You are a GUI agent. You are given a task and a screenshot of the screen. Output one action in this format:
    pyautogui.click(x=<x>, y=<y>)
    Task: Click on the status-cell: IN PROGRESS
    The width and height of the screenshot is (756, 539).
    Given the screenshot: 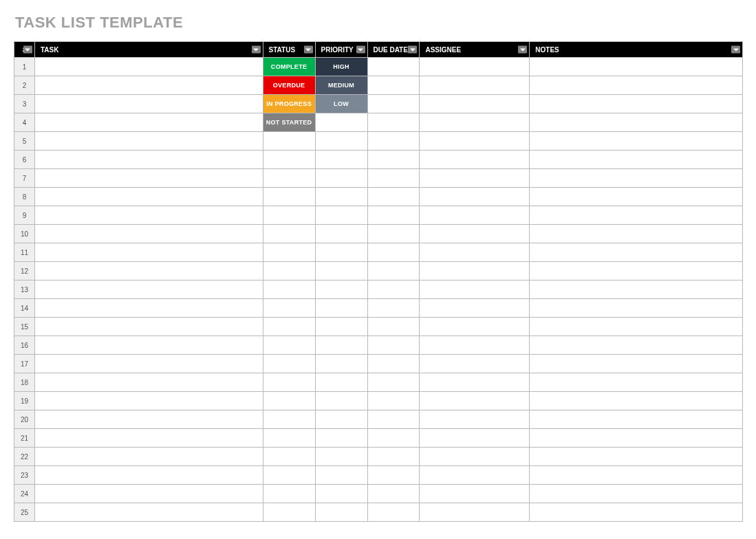 What is the action you would take?
    pyautogui.click(x=289, y=104)
    